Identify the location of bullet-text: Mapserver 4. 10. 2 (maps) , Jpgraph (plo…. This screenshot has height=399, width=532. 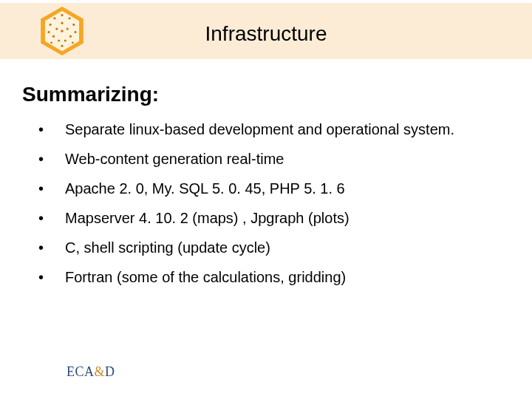
(207, 218).